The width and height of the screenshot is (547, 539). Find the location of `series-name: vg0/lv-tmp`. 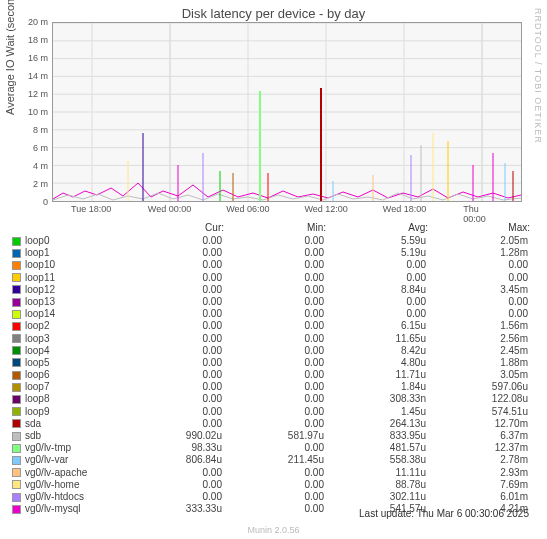

series-name: vg0/lv-tmp is located at coordinates (72, 448).